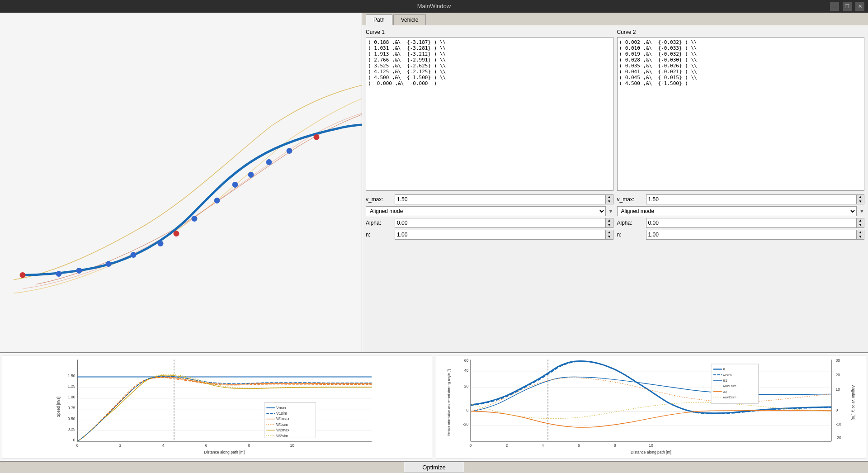 Image resolution: width=868 pixels, height=473 pixels. Describe the element at coordinates (506, 445) in the screenshot. I see `svg-text: 2` at that location.